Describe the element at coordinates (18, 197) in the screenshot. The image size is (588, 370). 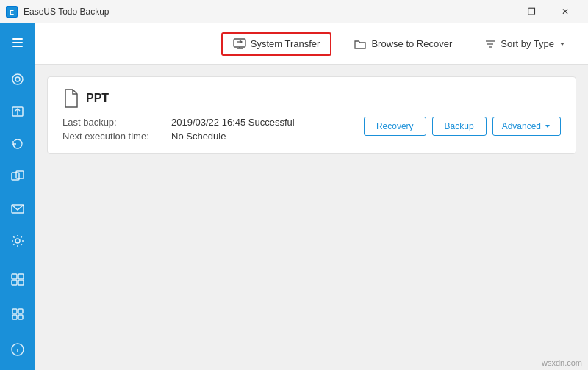
I see `sidebar` at that location.